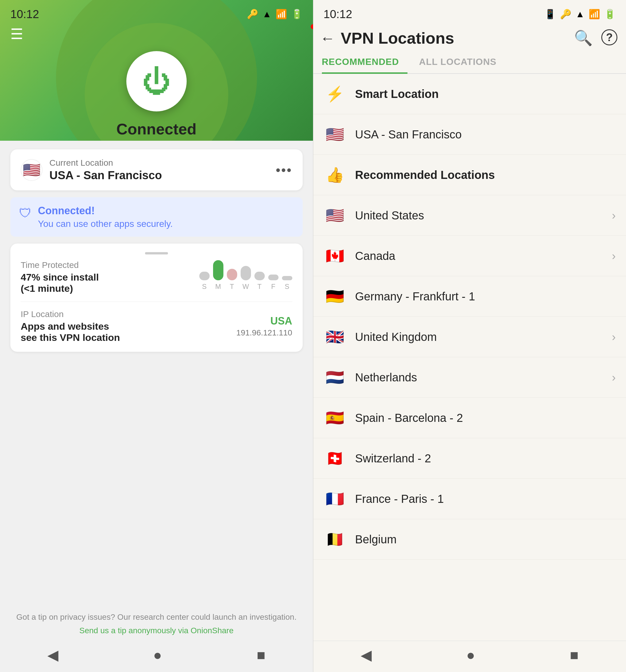 The image size is (626, 672). Describe the element at coordinates (470, 296) in the screenshot. I see `list-item: 🇩🇪Germany - Frankfurt - 1` at that location.